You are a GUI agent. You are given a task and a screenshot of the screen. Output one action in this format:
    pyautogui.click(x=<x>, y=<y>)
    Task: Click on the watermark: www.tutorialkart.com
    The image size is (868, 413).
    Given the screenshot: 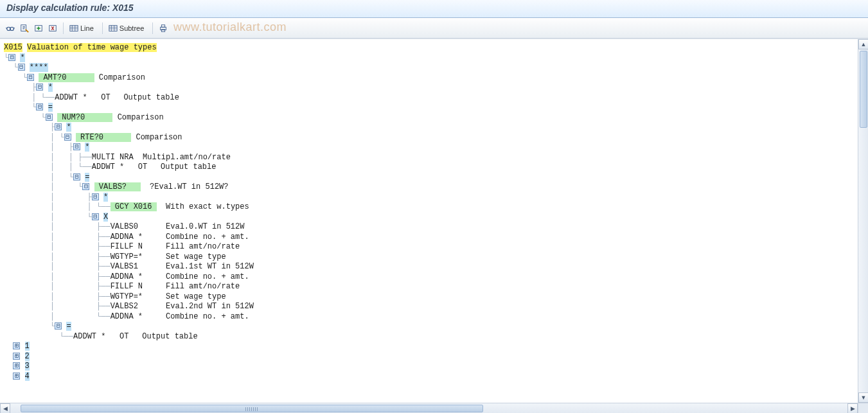 What is the action you would take?
    pyautogui.click(x=230, y=27)
    